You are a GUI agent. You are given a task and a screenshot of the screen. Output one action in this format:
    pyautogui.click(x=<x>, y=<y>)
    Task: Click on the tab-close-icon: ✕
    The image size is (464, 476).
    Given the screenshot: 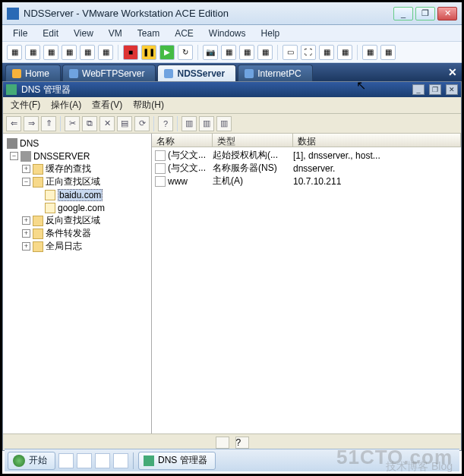 What is the action you would take?
    pyautogui.click(x=453, y=72)
    